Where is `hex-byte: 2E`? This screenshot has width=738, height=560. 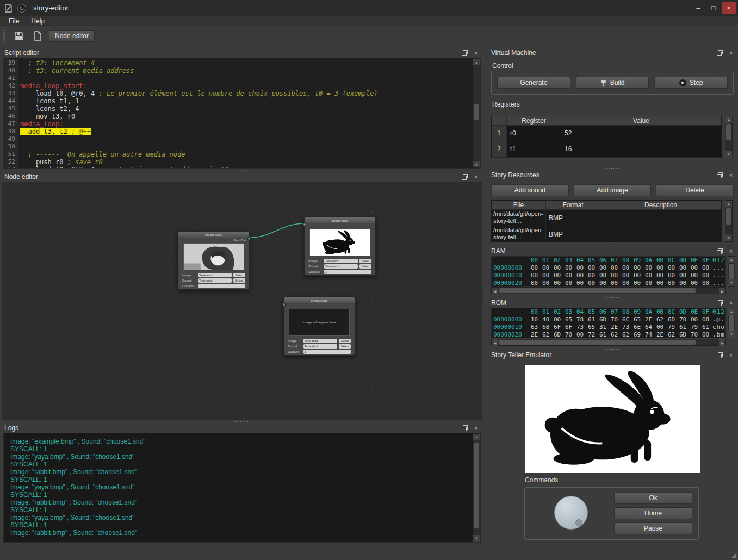
hex-byte: 2E is located at coordinates (615, 327).